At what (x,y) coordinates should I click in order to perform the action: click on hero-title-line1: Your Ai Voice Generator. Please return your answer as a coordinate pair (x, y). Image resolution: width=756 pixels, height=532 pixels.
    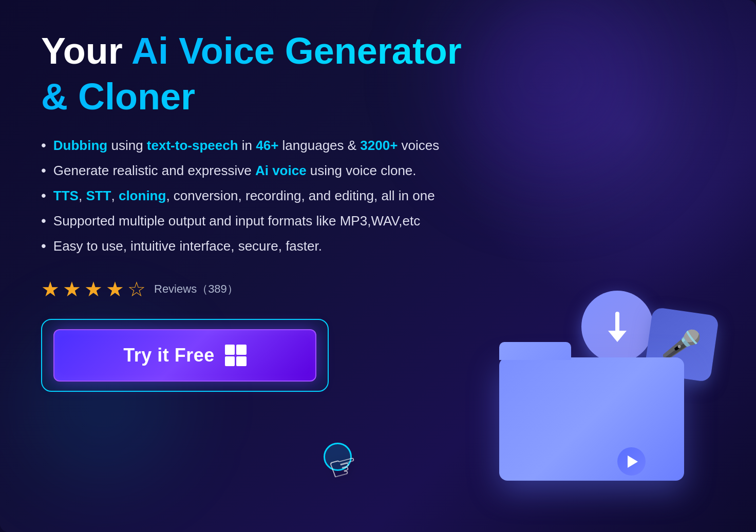
    Looking at the image, I should click on (378, 51).